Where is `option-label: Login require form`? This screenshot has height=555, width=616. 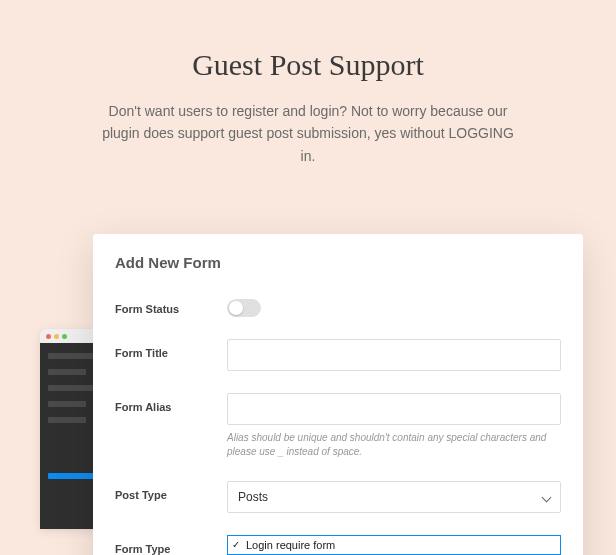 option-label: Login require form is located at coordinates (290, 545).